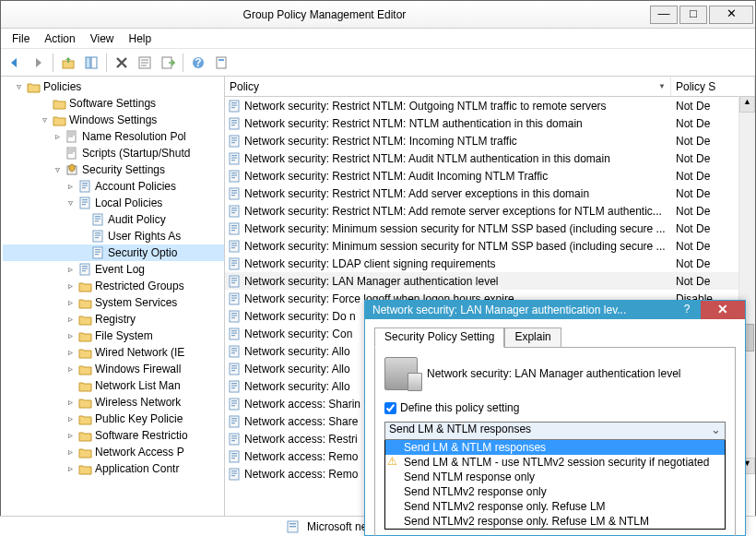 This screenshot has width=756, height=536. I want to click on dropdown-option: Send NTLM response only, so click(555, 477).